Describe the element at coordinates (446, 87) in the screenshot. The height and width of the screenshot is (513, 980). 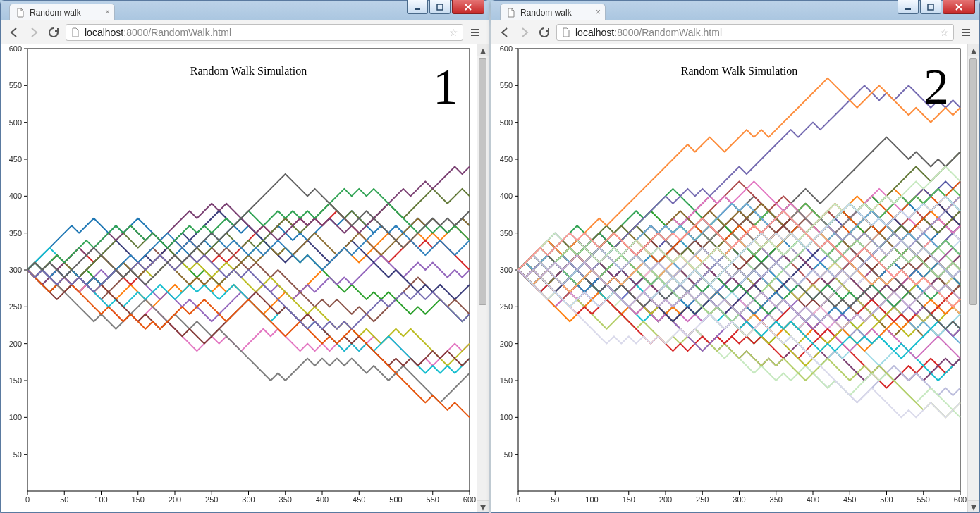
I see `pane-number-label: 1` at that location.